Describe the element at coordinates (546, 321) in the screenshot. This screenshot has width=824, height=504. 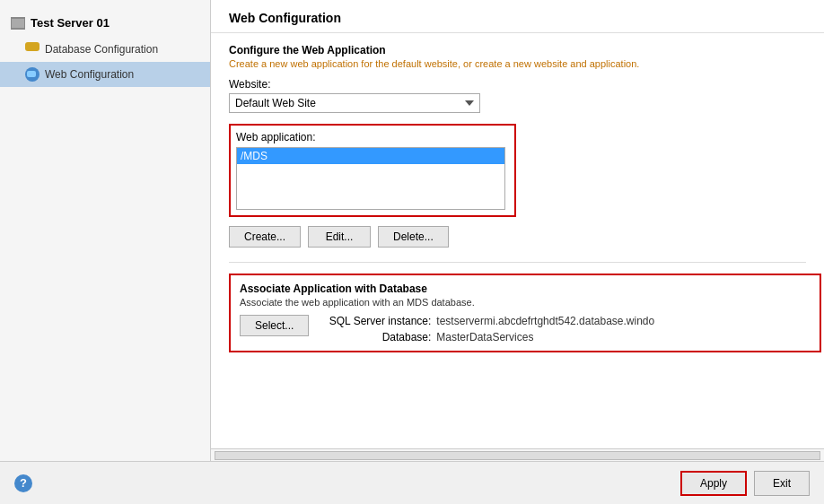
I see `sql-server-value: testservermi.abcdefrtghdt542.database.wi…` at that location.